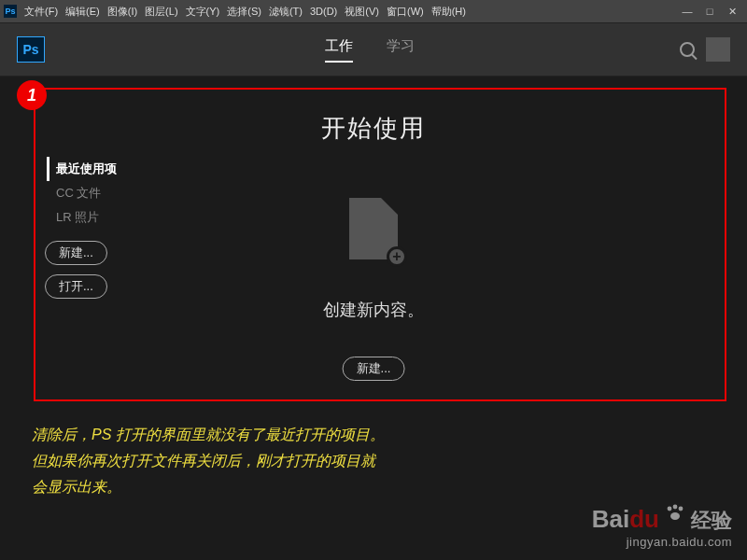 The width and height of the screenshot is (747, 560). I want to click on menu-file: 文件(F), so click(41, 11).